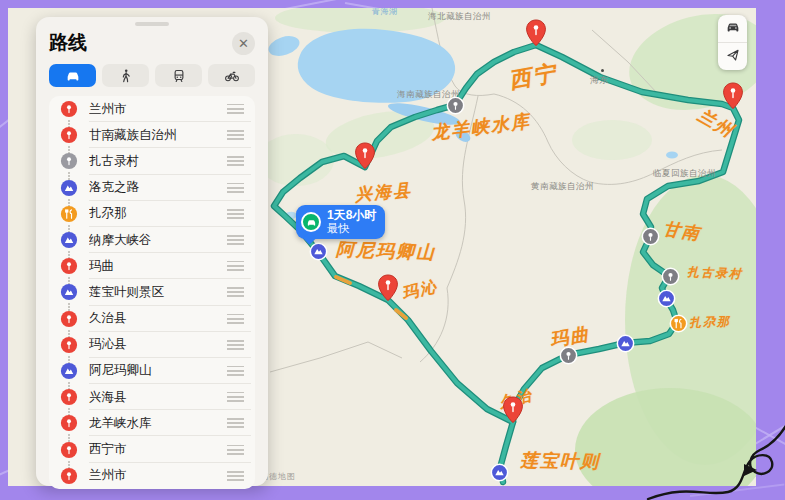  I want to click on route-duration: 1天8小时, so click(352, 216).